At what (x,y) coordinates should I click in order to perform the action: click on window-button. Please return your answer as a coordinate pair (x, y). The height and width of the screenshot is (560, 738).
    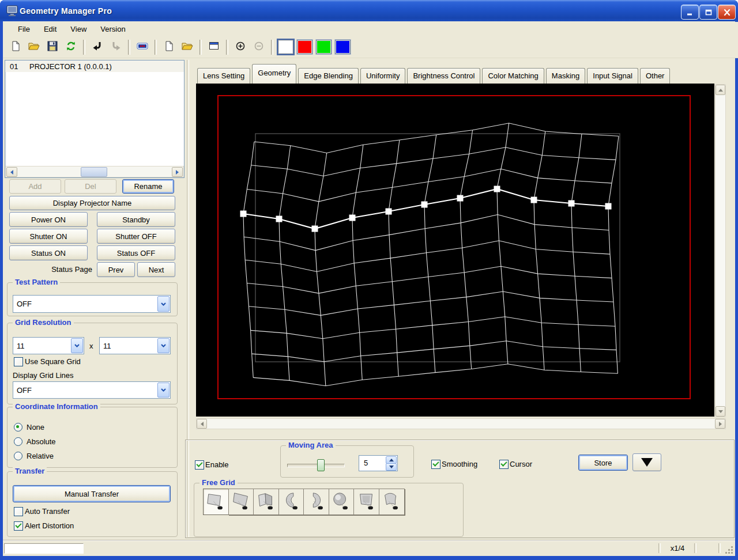
    Looking at the image, I should click on (214, 47).